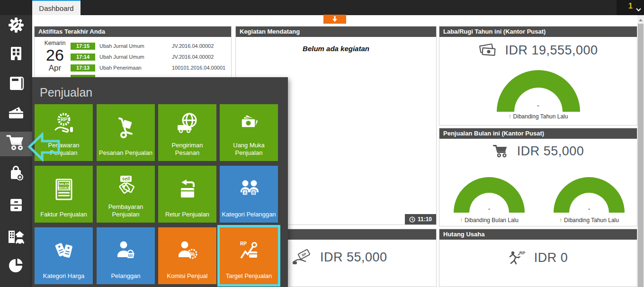 This screenshot has height=287, width=644. I want to click on notification-count: 1, so click(631, 6).